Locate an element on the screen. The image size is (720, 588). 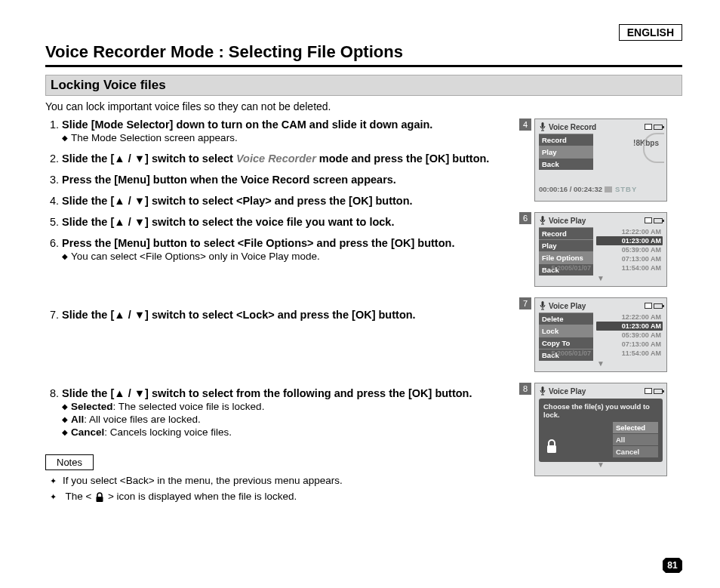
screenshot-7: 7 Voice Play Delete Lock Copy To Back is located at coordinates (608, 335).